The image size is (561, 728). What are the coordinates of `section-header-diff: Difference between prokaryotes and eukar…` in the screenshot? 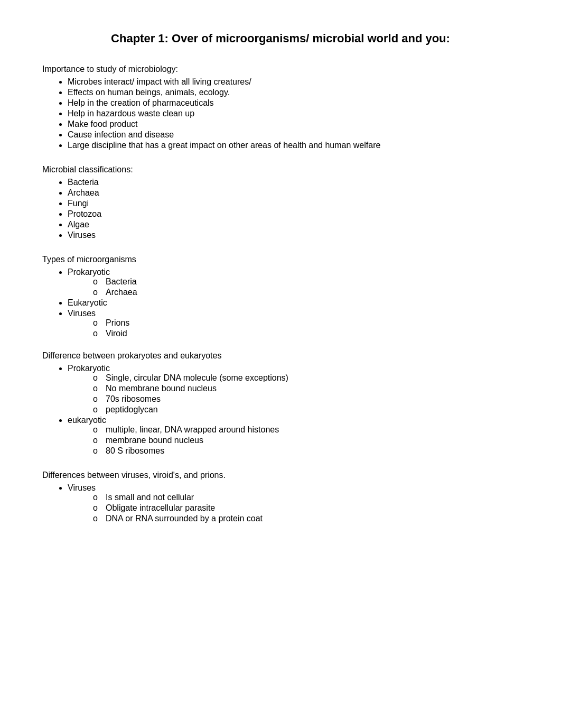 It's located at (280, 356).